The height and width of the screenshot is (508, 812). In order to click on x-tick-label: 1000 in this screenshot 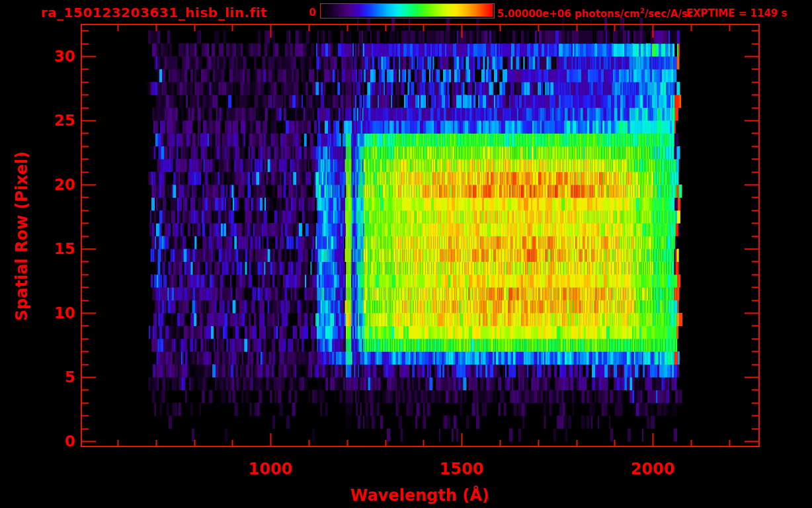, I will do `click(270, 469)`.